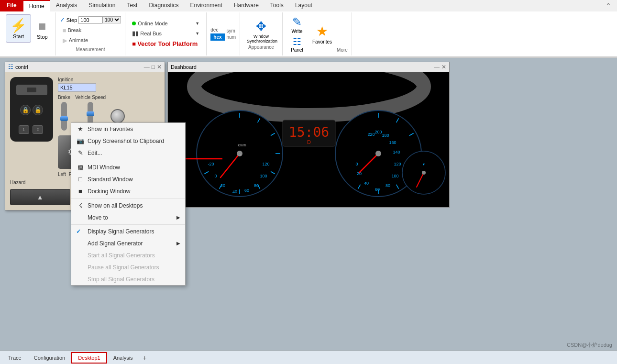  I want to click on tab-test: Test, so click(132, 6).